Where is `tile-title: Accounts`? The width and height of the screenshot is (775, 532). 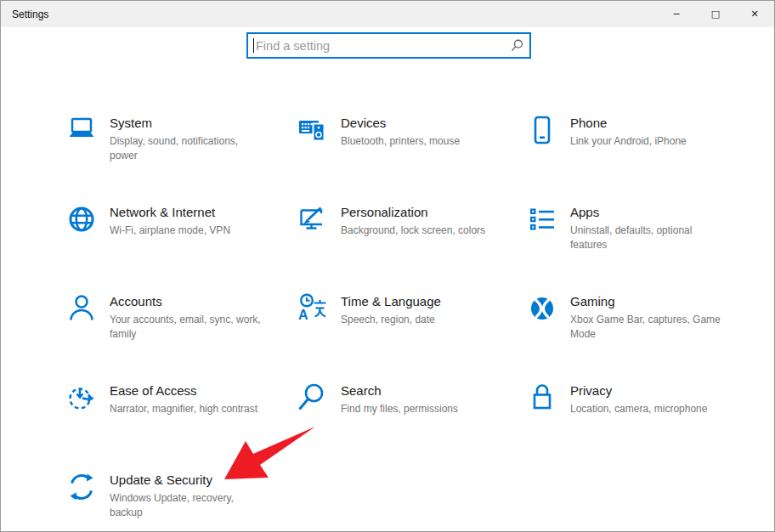 tile-title: Accounts is located at coordinates (189, 301).